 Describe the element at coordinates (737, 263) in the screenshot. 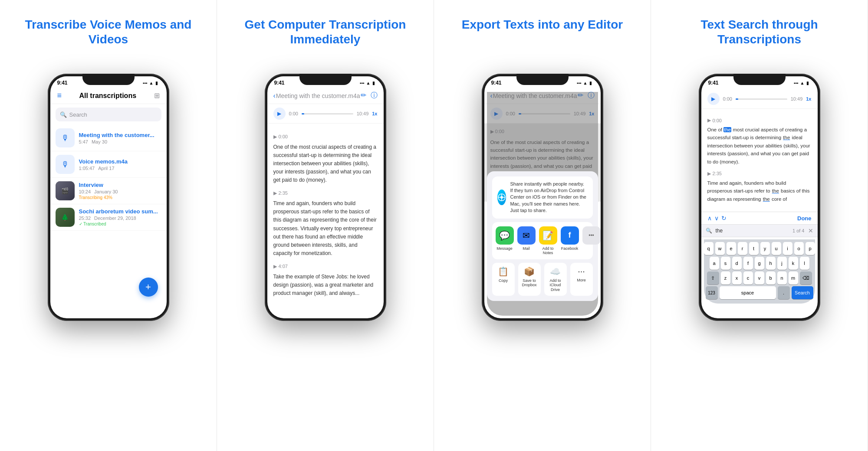

I see `key-d: d` at that location.